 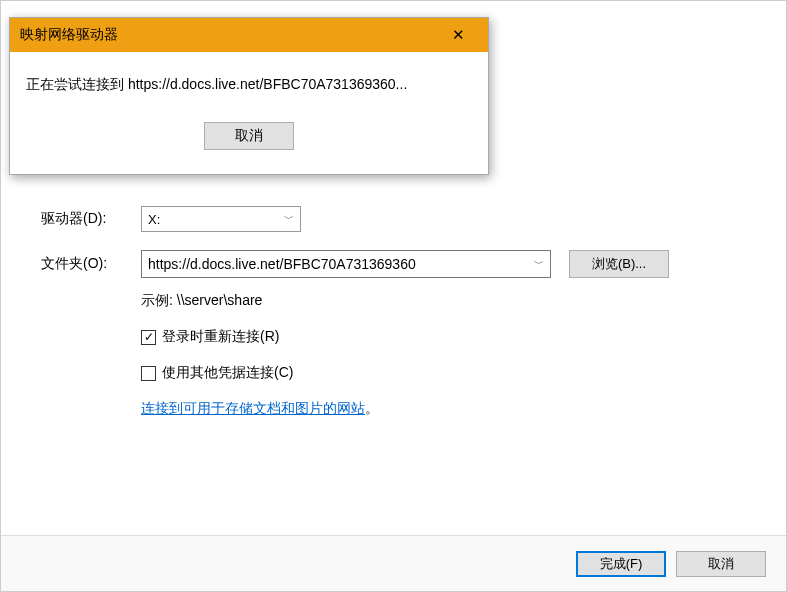 What do you see at coordinates (394, 563) in the screenshot?
I see `wizard-footer: 完成(F) 取消` at bounding box center [394, 563].